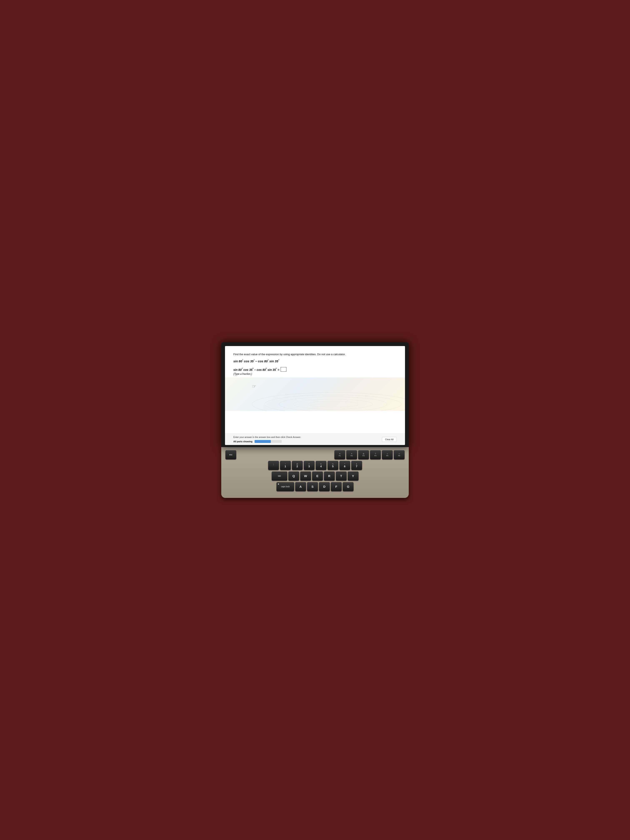 This screenshot has height=840, width=630. Describe the element at coordinates (286, 487) in the screenshot. I see `key-caps-lock: caps lock` at that location.